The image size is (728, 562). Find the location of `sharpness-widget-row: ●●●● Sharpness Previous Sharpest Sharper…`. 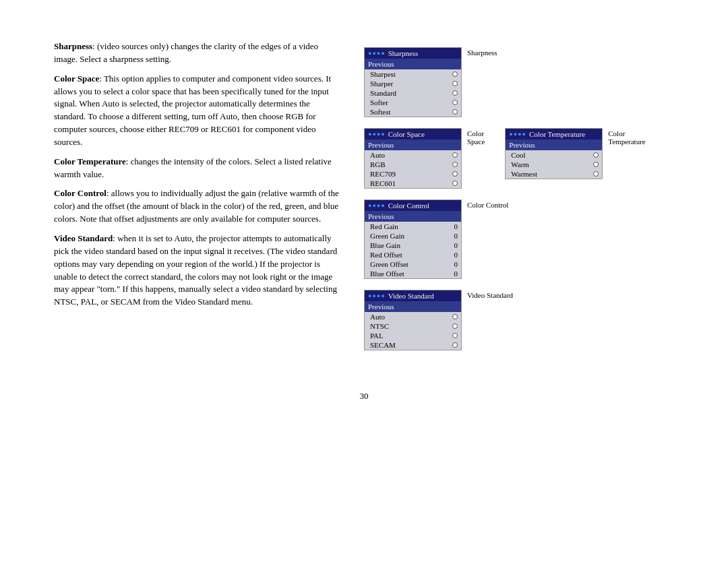

sharpness-widget-row: ●●●● Sharpness Previous Sharpest Sharper… is located at coordinates (526, 82).